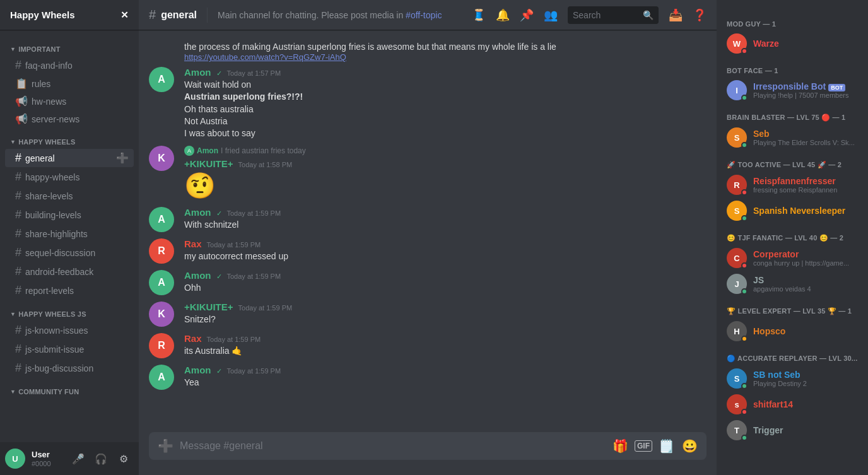 Image resolution: width=868 pixels, height=475 pixels. What do you see at coordinates (445, 110) in the screenshot?
I see `message-line: Oh thats australia` at bounding box center [445, 110].